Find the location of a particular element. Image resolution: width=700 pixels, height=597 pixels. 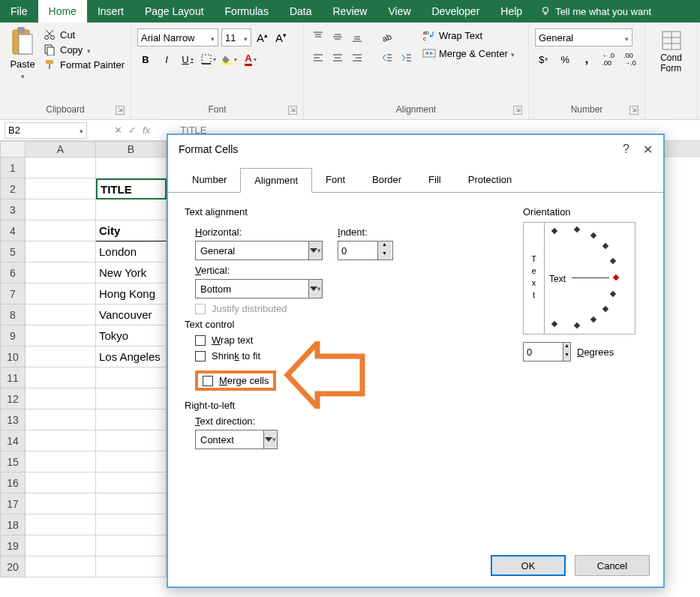

row-header: 17 is located at coordinates (13, 504).